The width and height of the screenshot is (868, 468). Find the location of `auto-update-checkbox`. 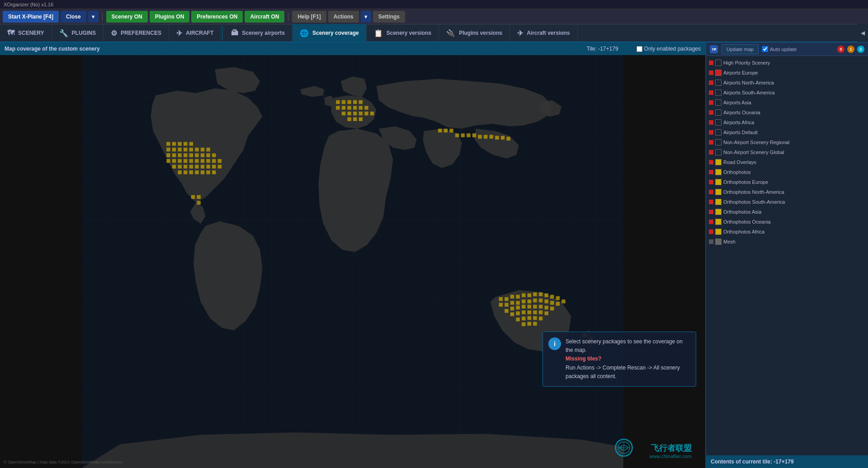

auto-update-checkbox is located at coordinates (765, 49).